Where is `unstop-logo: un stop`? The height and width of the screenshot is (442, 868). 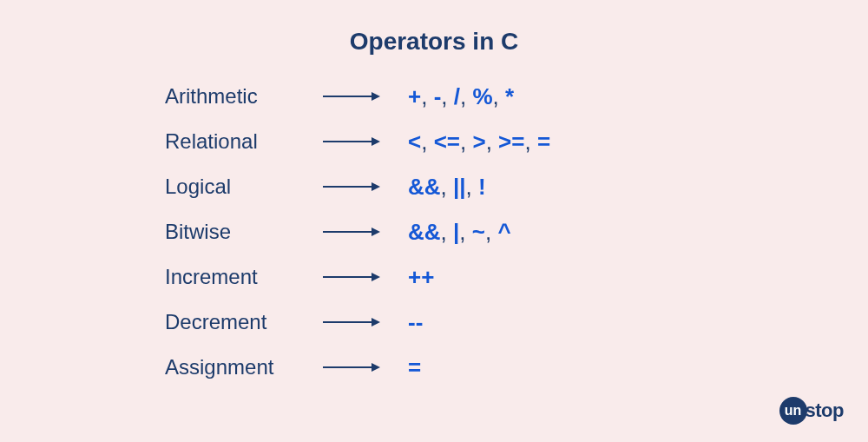
unstop-logo: un stop is located at coordinates (812, 411).